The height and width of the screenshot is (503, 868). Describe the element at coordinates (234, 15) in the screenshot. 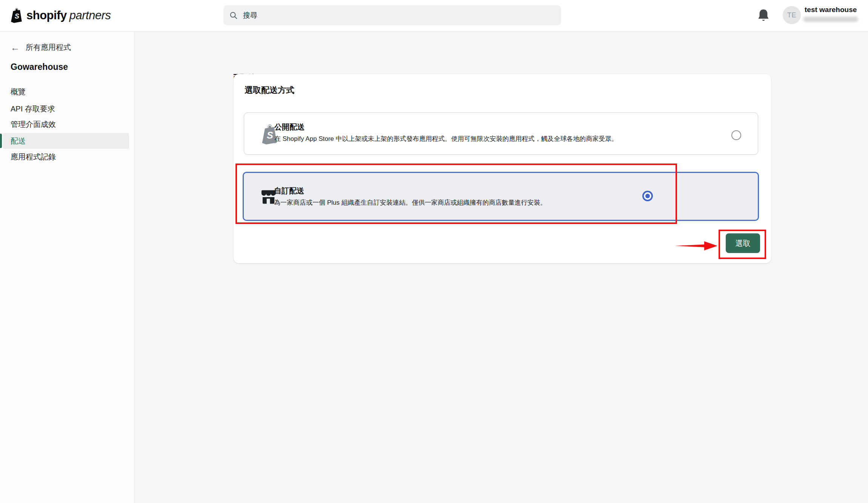

I see `search-icon` at that location.